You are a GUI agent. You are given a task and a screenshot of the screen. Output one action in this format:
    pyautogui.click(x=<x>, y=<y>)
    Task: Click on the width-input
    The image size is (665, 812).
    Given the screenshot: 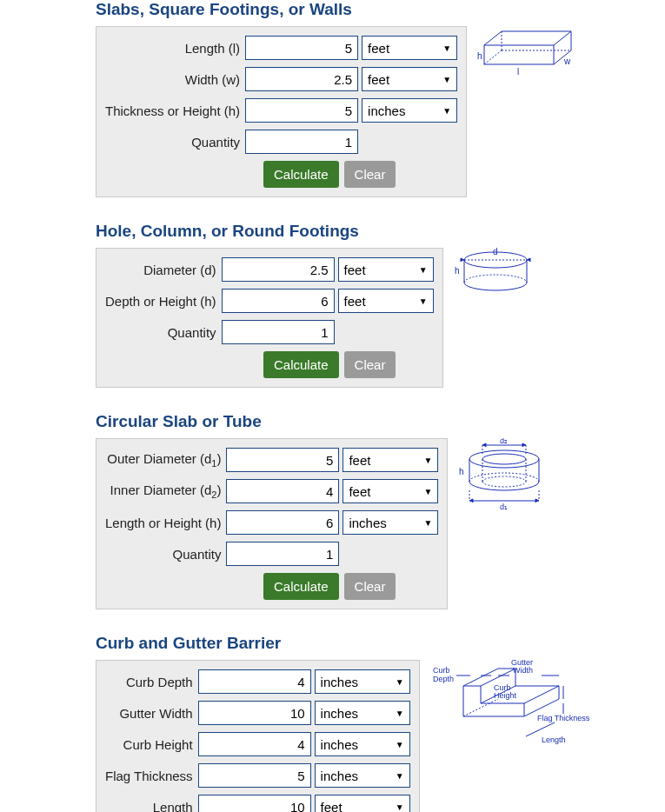 What is the action you would take?
    pyautogui.click(x=302, y=79)
    